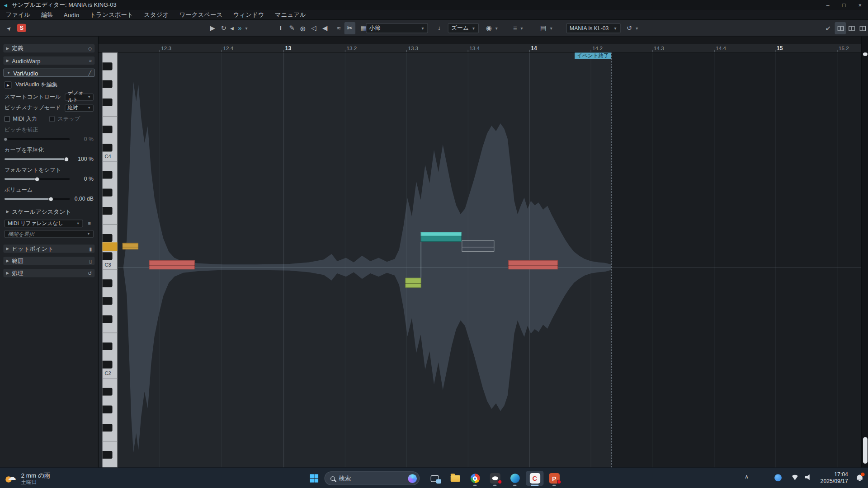  I want to click on scrollbar-thumb-top, so click(865, 54).